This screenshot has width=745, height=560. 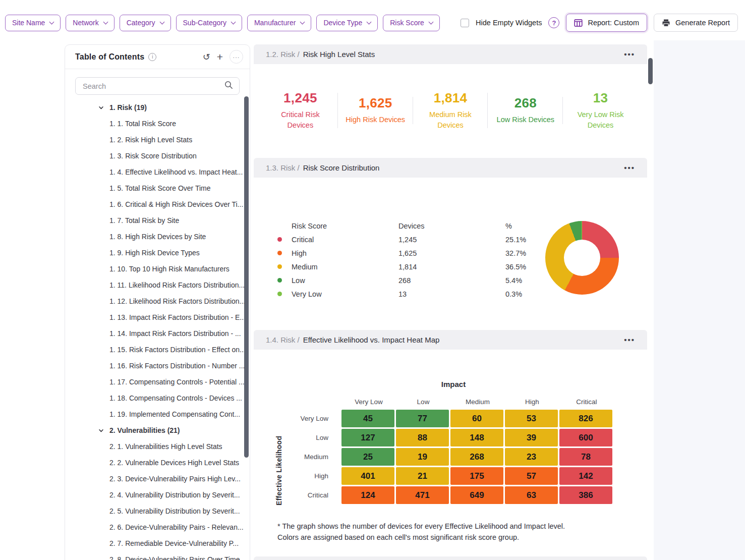 What do you see at coordinates (157, 57) in the screenshot?
I see `toc-header: Table of Contents i ↺ + ...` at bounding box center [157, 57].